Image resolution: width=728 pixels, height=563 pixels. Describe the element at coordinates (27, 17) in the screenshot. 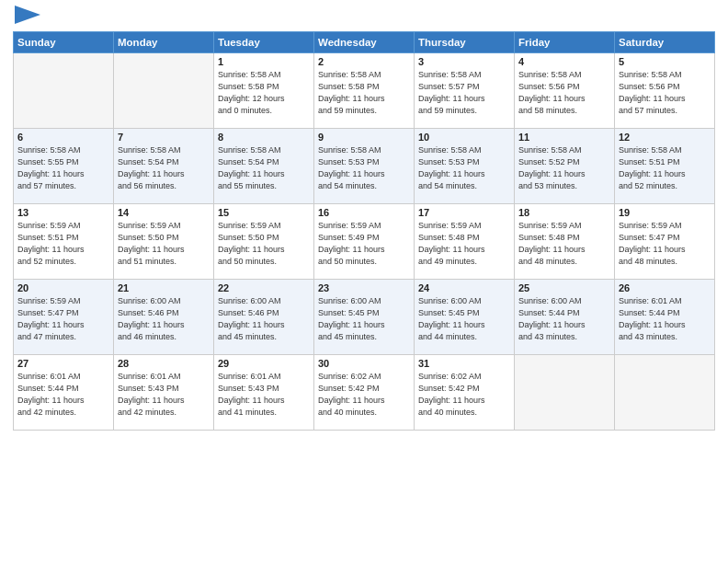

I see `logo` at that location.